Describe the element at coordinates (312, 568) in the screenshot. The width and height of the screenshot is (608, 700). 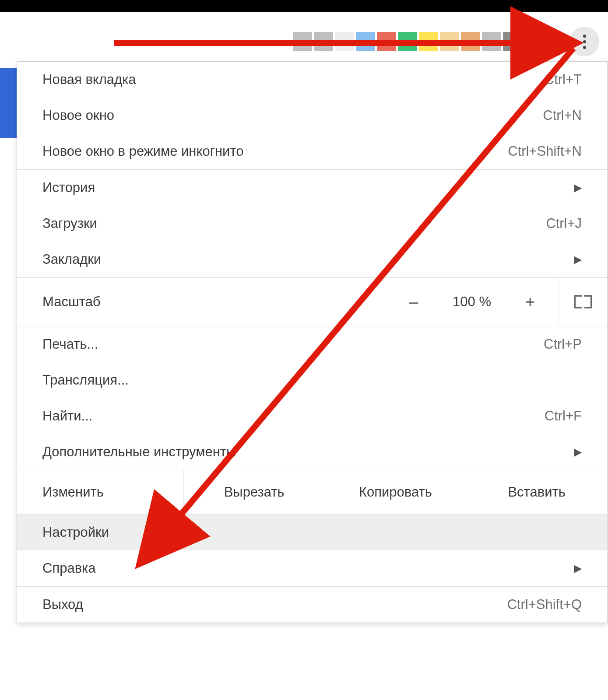
I see `menu-item-help: Справка ▶` at that location.